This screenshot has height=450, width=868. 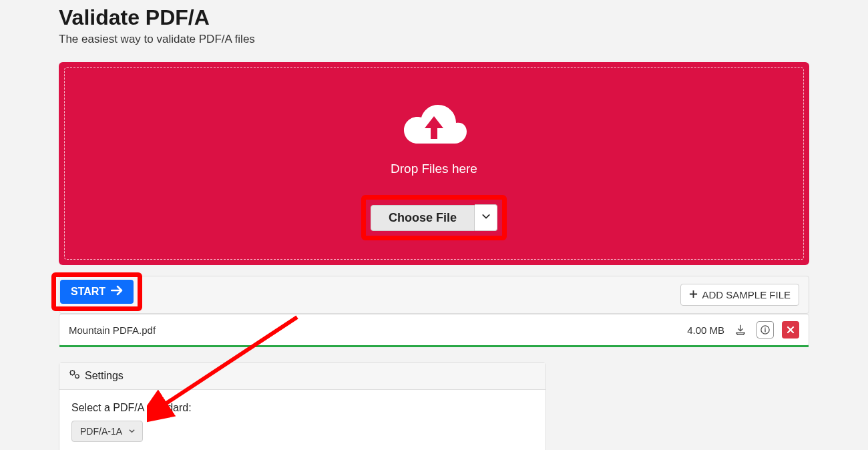 What do you see at coordinates (302, 408) in the screenshot?
I see `select-standard-label: Select a PDF/A standard:` at bounding box center [302, 408].